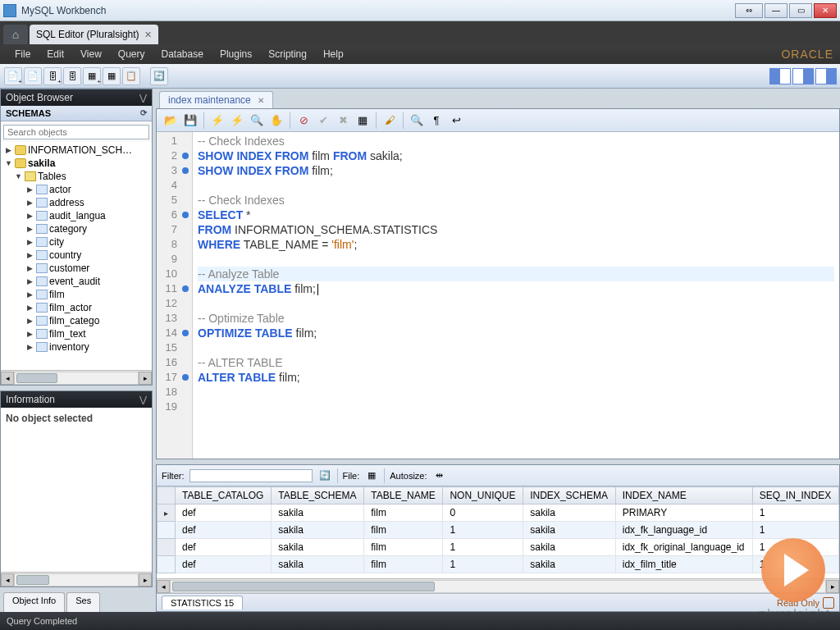 This screenshot has width=840, height=630. Describe the element at coordinates (76, 132) in the screenshot. I see `search-objects-input` at that location.